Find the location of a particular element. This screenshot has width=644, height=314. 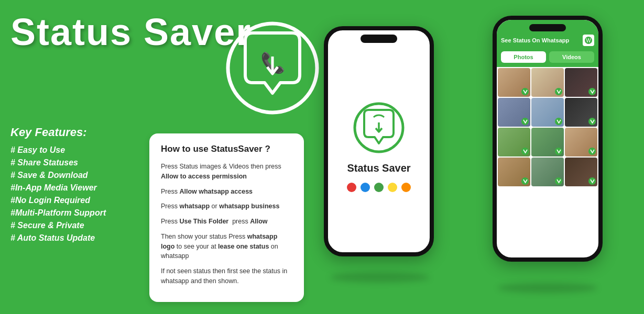

dot-green is located at coordinates (379, 187).